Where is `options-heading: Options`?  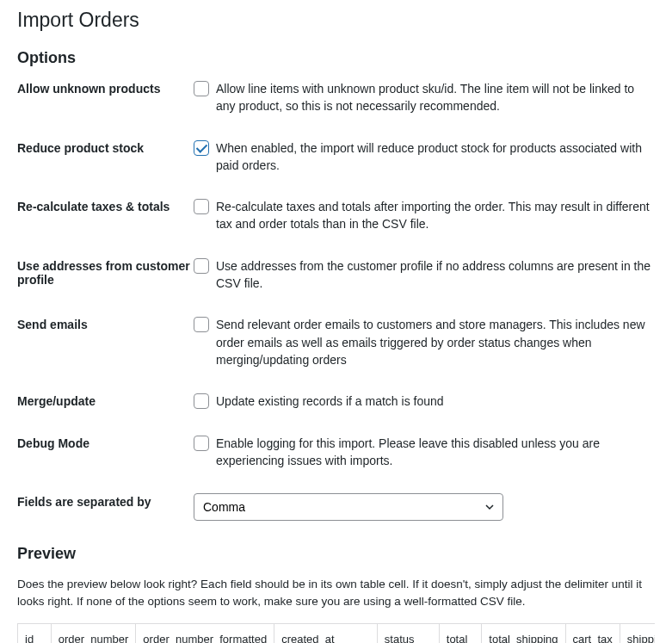 options-heading: Options is located at coordinates (336, 59).